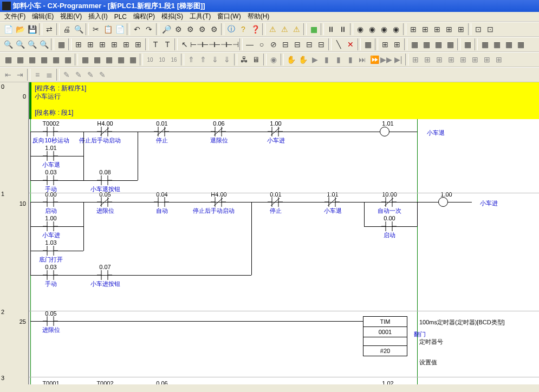 Image resolution: width=539 pixels, height=392 pixels. What do you see at coordinates (209, 44) in the screenshot?
I see `contact-nc-icon: ⊢⊣` at bounding box center [209, 44].